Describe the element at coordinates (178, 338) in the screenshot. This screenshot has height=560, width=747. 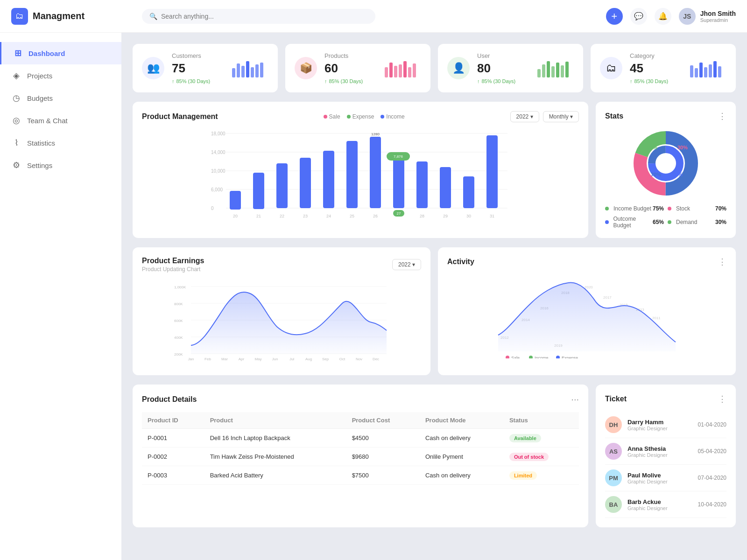
I see `svg-text: 400K` at that location.